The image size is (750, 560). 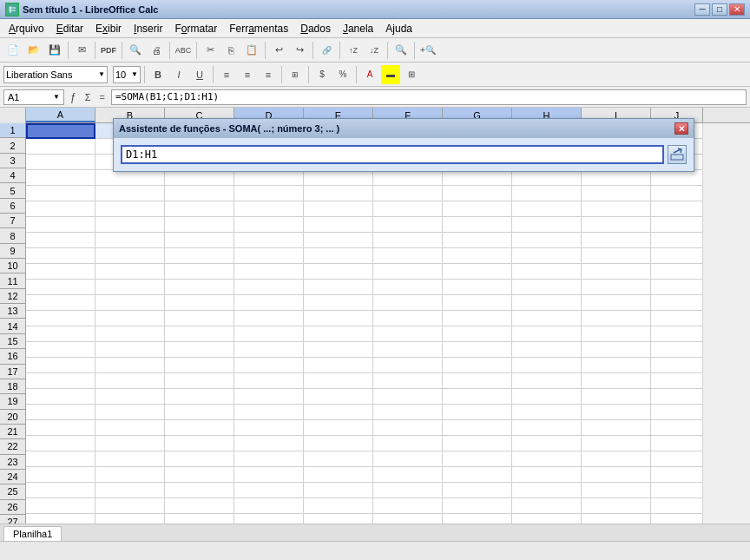 What do you see at coordinates (375, 10) in the screenshot?
I see `titlebar: Sem título 1 - LibreOffice Calc ─ □ ✕` at bounding box center [375, 10].